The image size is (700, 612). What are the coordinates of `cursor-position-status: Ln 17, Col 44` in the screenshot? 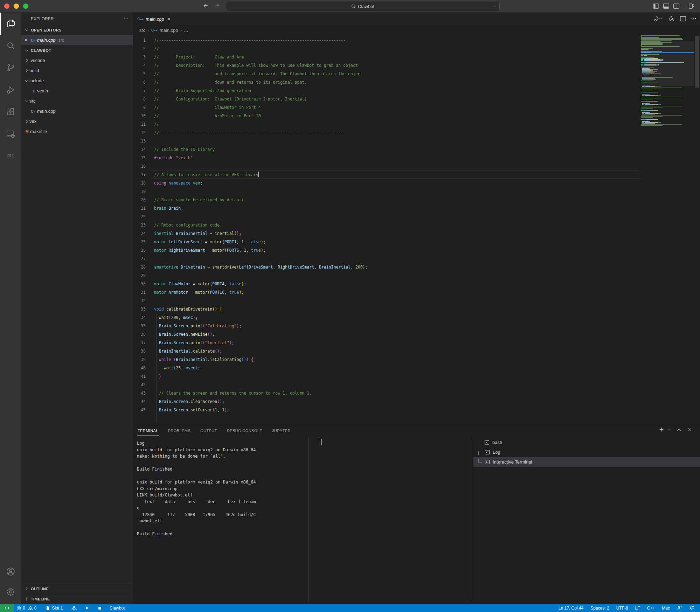 It's located at (571, 608).